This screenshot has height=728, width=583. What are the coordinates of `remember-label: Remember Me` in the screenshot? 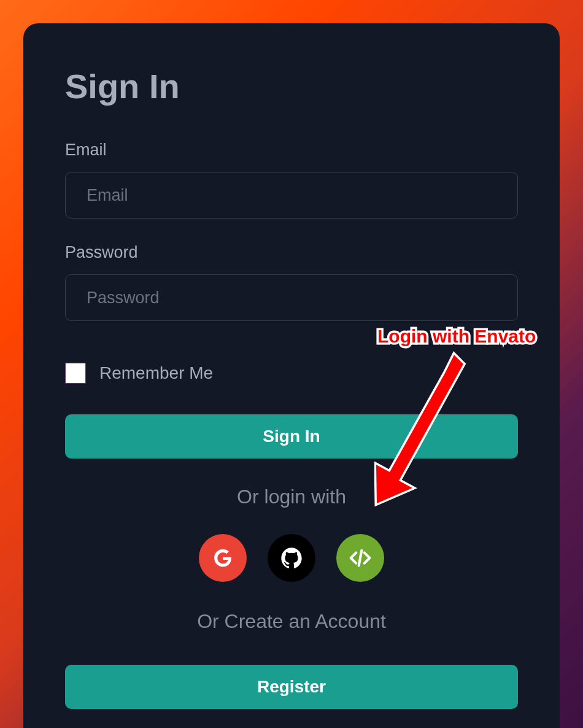 It's located at (156, 373).